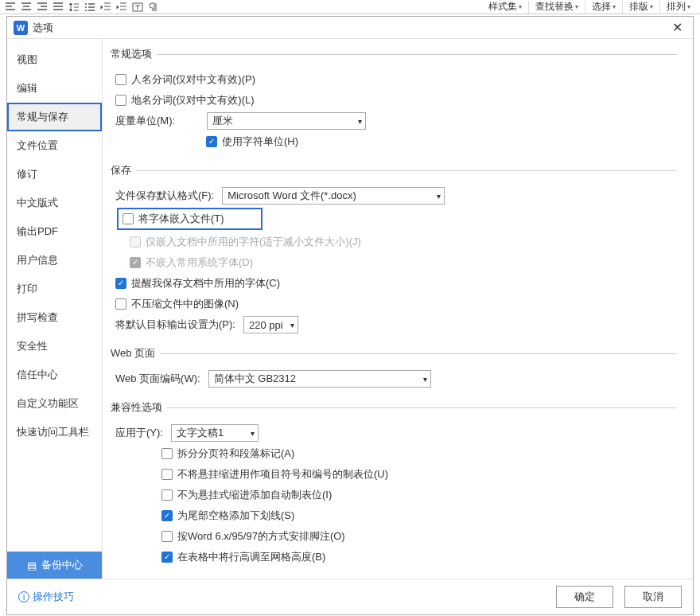  I want to click on align-center-icon, so click(26, 7).